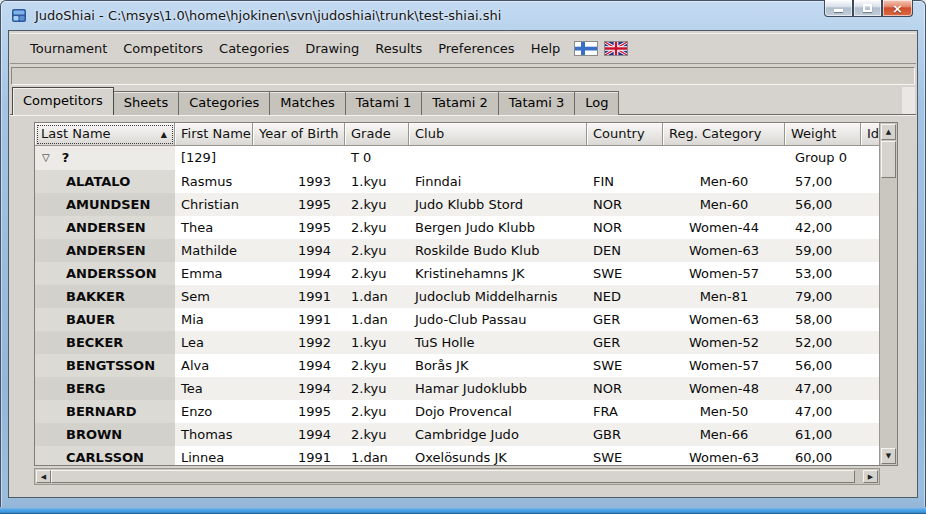 This screenshot has height=514, width=926. I want to click on menubar: Tournament Competitors Categories Drawin…, so click(463, 48).